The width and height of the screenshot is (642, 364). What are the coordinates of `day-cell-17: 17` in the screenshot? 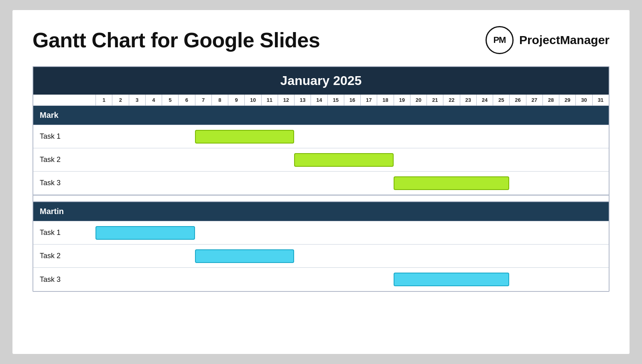 It's located at (368, 100).